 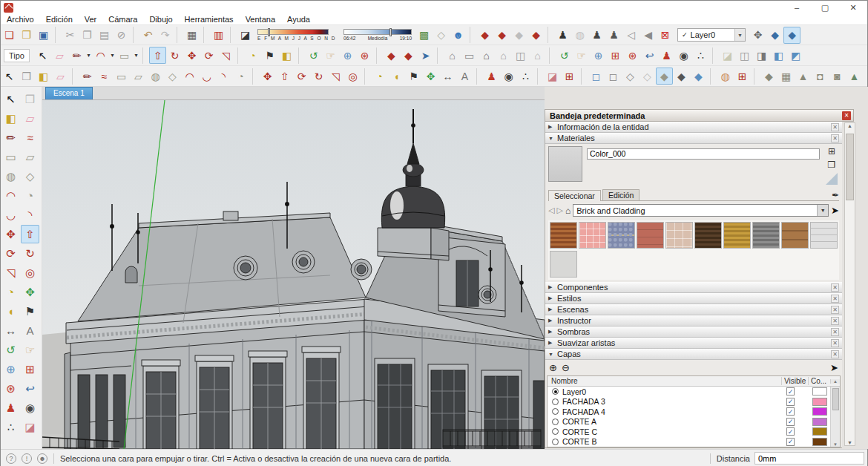 I want to click on help-icon: ?, so click(x=11, y=459).